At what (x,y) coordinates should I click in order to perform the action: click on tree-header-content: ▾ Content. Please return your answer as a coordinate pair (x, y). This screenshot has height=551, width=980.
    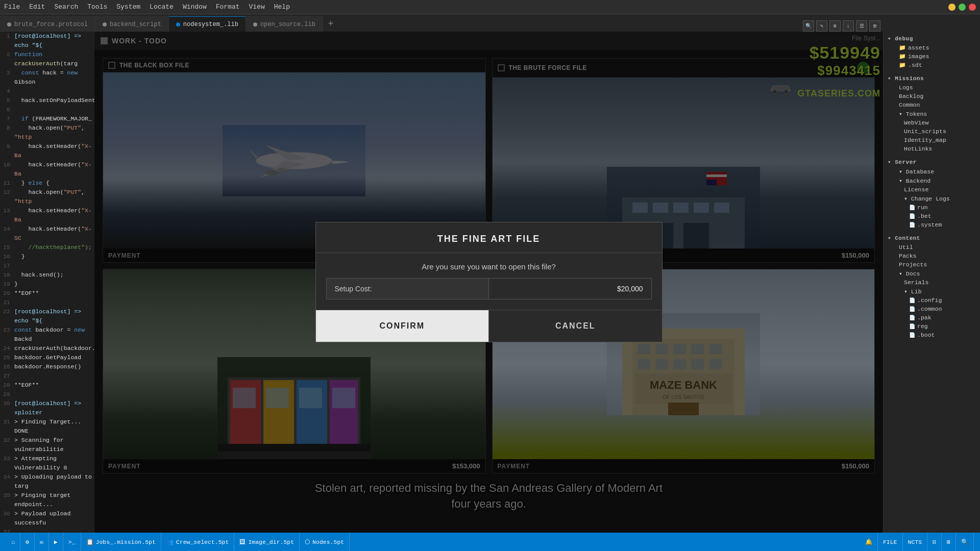
    Looking at the image, I should click on (932, 238).